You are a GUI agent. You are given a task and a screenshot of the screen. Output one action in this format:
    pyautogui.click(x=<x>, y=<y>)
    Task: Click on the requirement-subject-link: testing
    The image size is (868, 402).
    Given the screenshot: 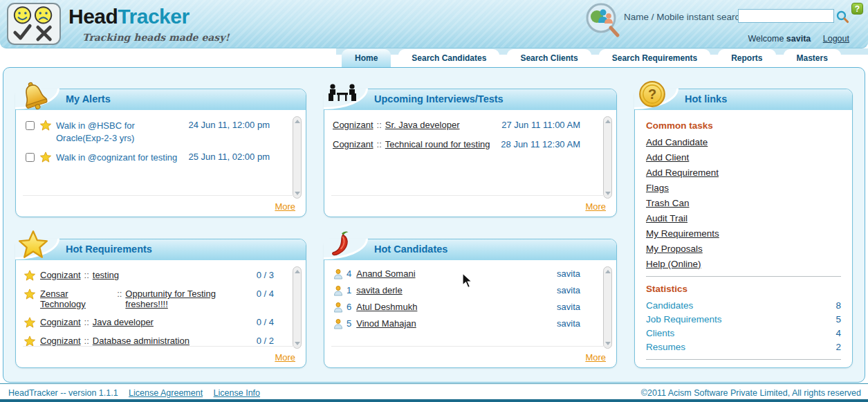 What is the action you would take?
    pyautogui.click(x=106, y=275)
    